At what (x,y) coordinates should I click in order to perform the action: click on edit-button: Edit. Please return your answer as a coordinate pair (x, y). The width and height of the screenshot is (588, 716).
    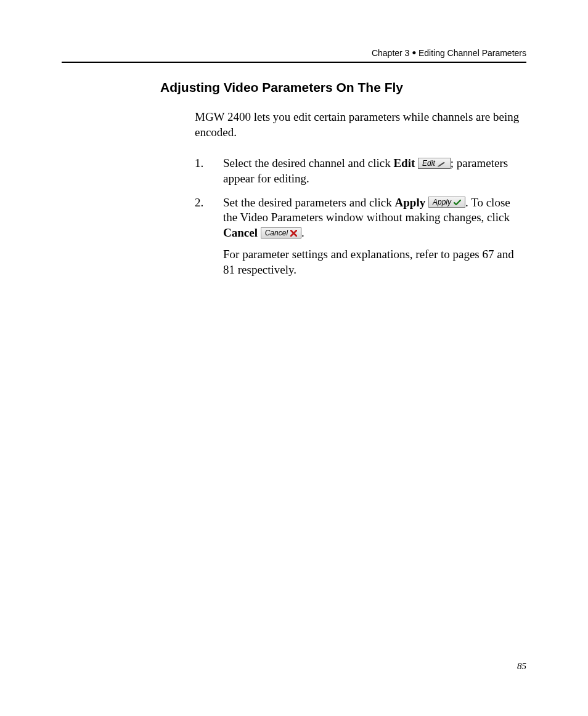
    Looking at the image, I should click on (434, 163).